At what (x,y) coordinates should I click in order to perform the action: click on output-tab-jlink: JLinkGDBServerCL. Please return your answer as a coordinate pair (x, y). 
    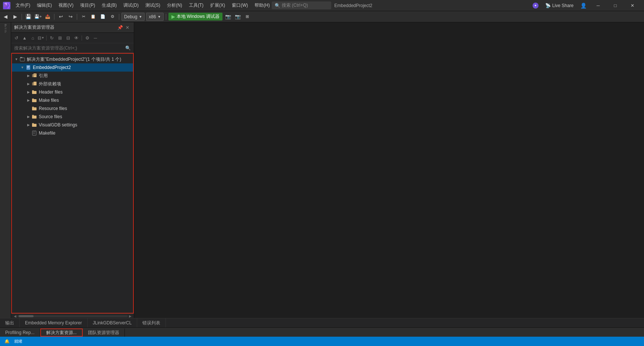
    Looking at the image, I should click on (113, 323).